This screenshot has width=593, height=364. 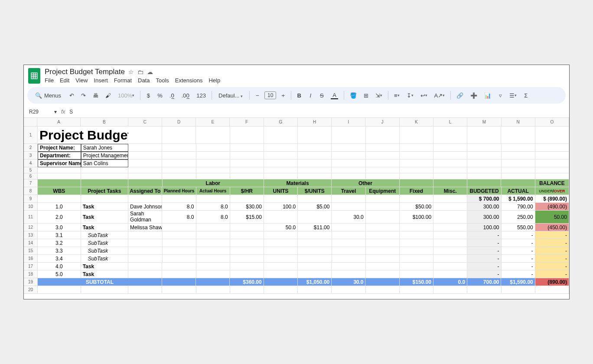 What do you see at coordinates (145, 207) in the screenshot?
I see `cell-assigned: Dave Johnson` at bounding box center [145, 207].